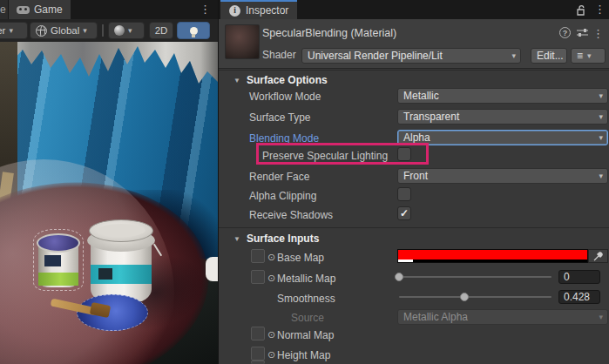 This screenshot has width=609, height=364. What do you see at coordinates (52, 261) in the screenshot?
I see `scene-can-logo` at bounding box center [52, 261].